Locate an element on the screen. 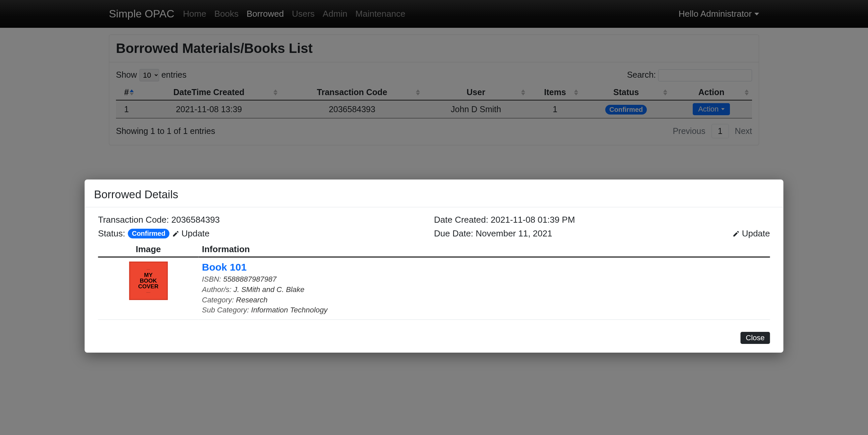 The width and height of the screenshot is (868, 435). due-date-value: November 11, 2021 is located at coordinates (514, 233).